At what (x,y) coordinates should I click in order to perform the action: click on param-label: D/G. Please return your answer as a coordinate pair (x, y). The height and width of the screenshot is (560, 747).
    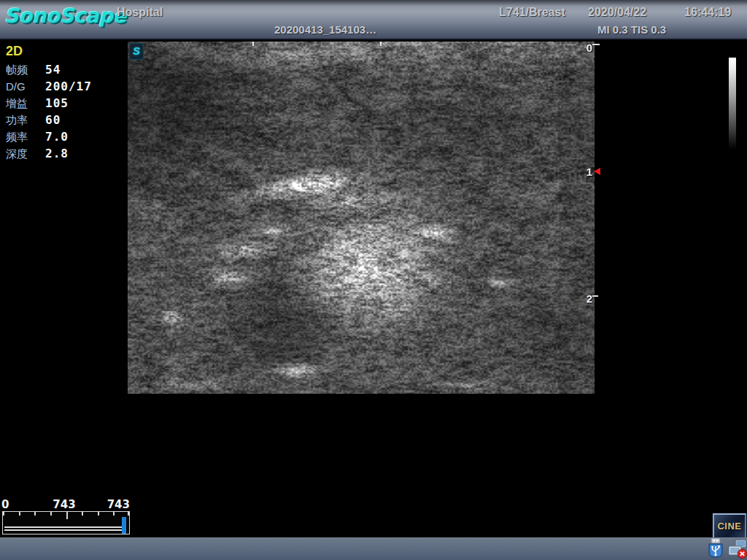
    Looking at the image, I should click on (26, 86).